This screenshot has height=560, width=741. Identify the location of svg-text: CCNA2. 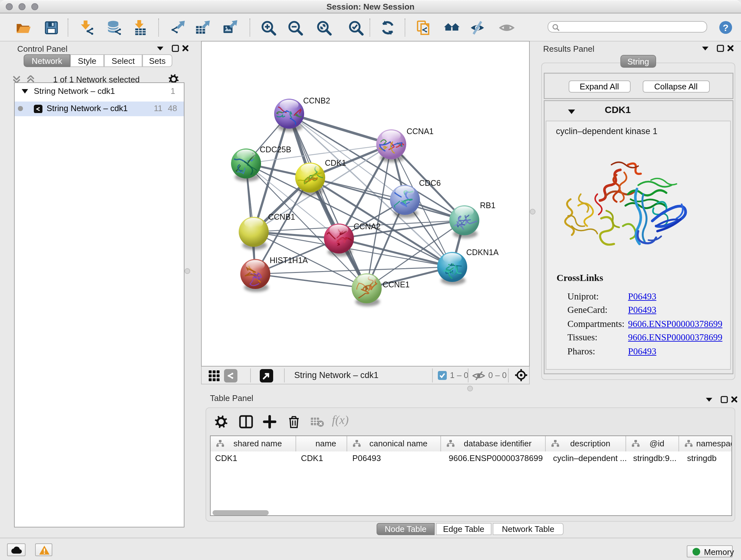
(367, 227).